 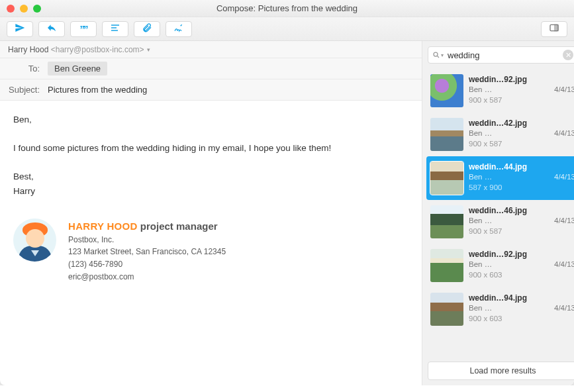 I want to click on result-meta: weddin…92.jpgBen …4/4/13900 x 603, so click(x=522, y=265).